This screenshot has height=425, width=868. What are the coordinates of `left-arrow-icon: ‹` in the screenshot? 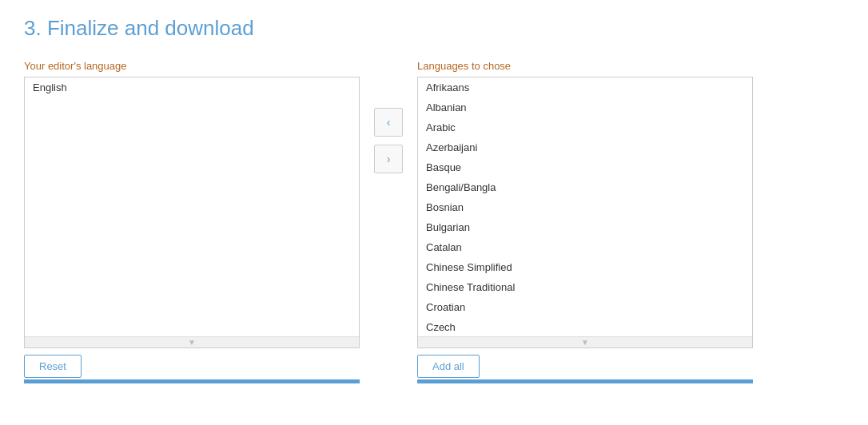 It's located at (388, 122).